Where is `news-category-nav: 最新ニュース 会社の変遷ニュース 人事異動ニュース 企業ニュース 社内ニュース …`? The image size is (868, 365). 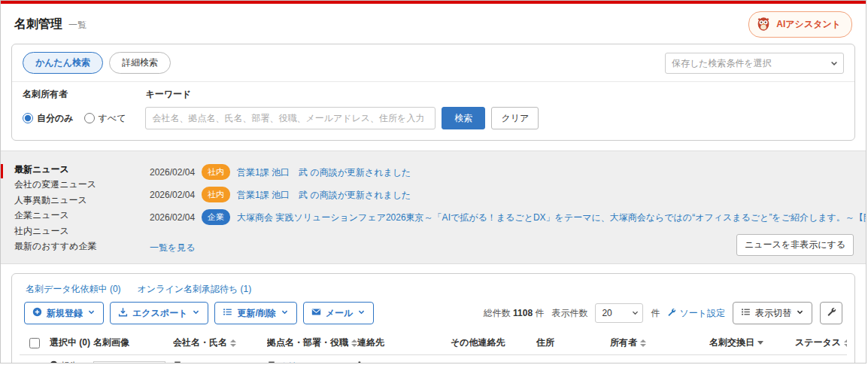 news-category-nav: 最新ニュース 会社の変遷ニュース 人事異動ニュース 企業ニュース 社内ニュース … is located at coordinates (75, 212).